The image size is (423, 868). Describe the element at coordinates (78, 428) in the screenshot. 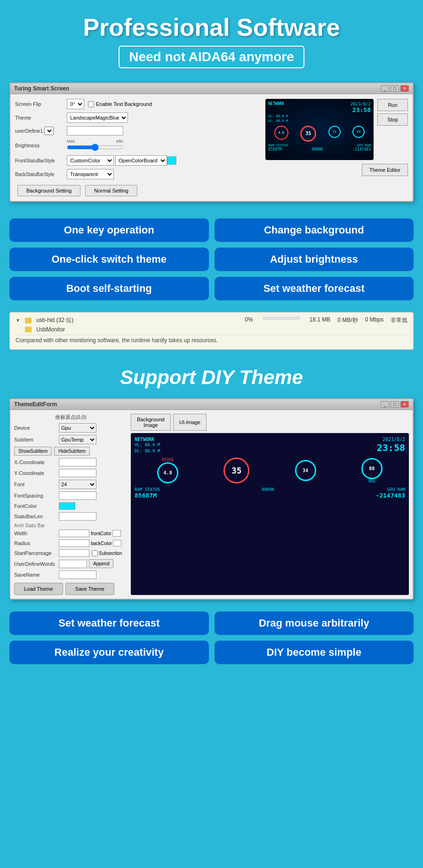

I see `device-select: Gpu` at that location.